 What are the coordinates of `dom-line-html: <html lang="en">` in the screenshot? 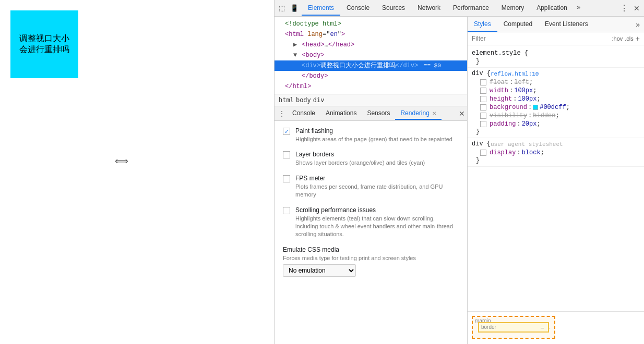 It's located at (371, 34).